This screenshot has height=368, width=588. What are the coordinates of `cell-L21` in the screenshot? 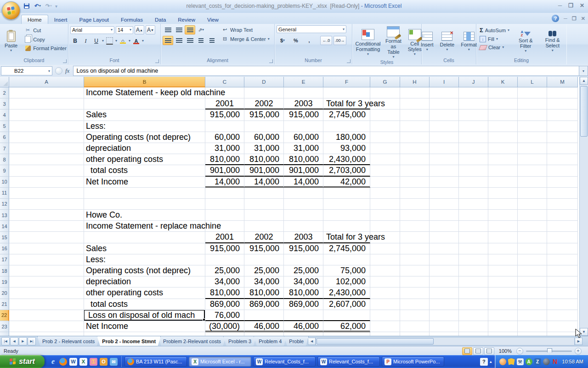 It's located at (532, 305).